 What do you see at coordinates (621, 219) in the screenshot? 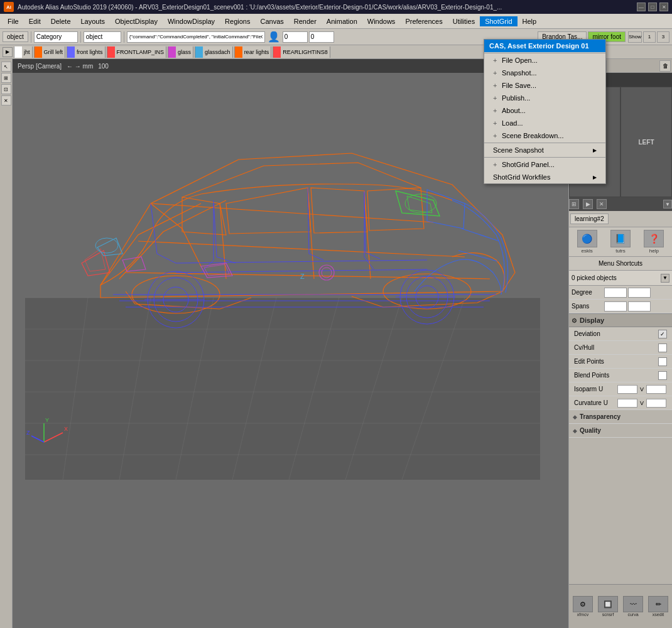
I see `learning-section: learning#2` at bounding box center [621, 219].